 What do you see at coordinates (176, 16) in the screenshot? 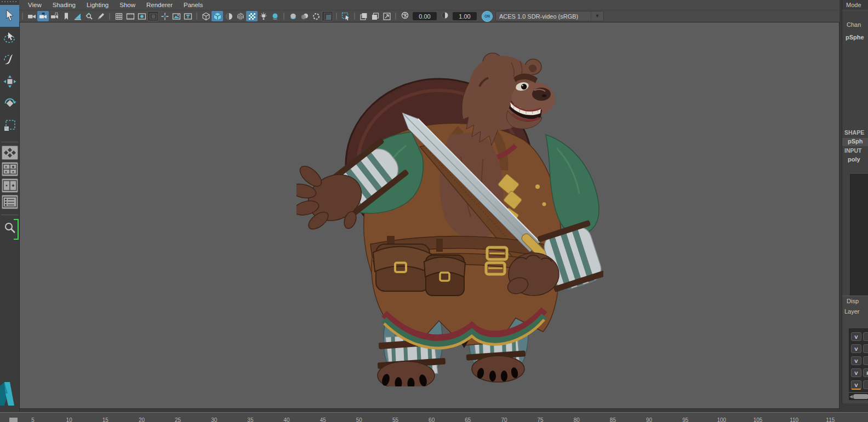
I see `safe-action-button` at bounding box center [176, 16].